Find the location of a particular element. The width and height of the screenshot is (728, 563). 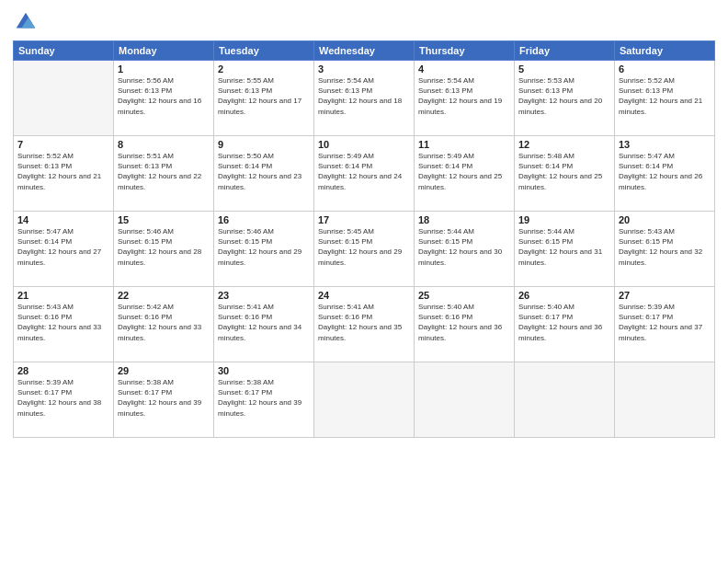

day-number: 14 is located at coordinates (63, 220).